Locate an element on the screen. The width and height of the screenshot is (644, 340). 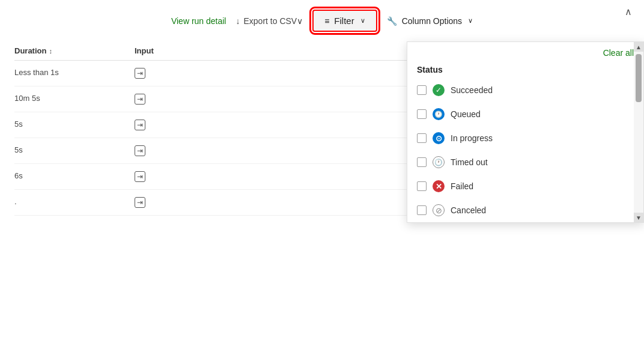
scrollbar-middle is located at coordinates (639, 132).